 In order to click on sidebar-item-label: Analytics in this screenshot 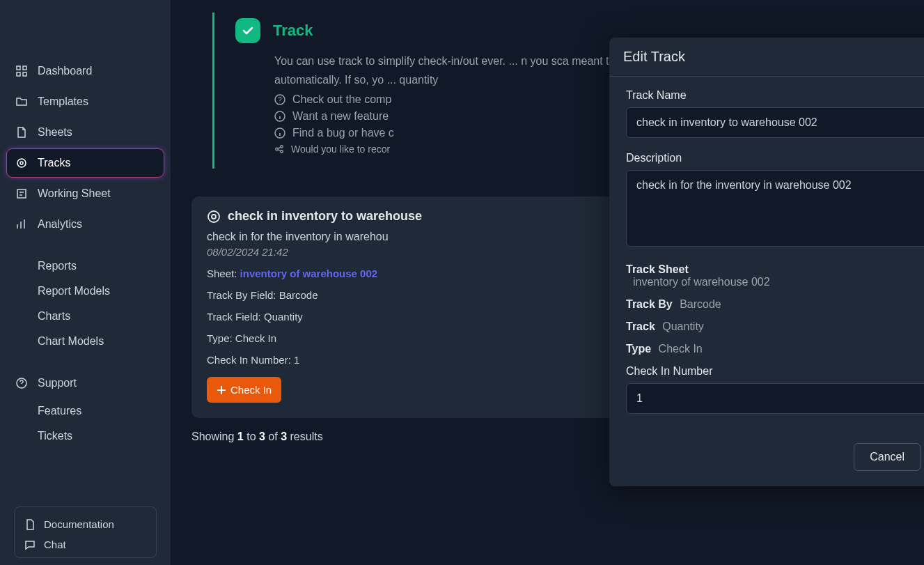, I will do `click(60, 224)`.